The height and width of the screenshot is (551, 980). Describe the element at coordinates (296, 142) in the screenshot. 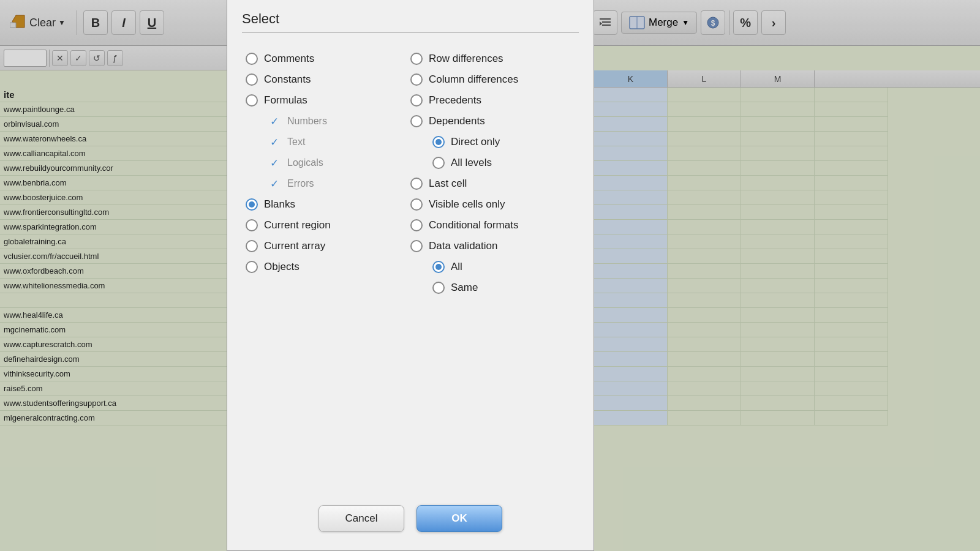

I see `text-label: Text` at that location.